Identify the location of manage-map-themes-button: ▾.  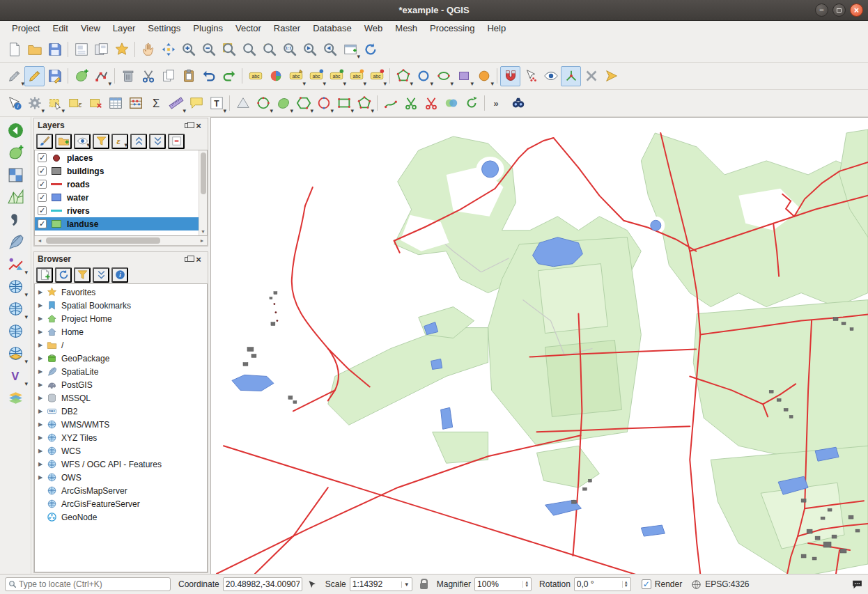
(82, 141).